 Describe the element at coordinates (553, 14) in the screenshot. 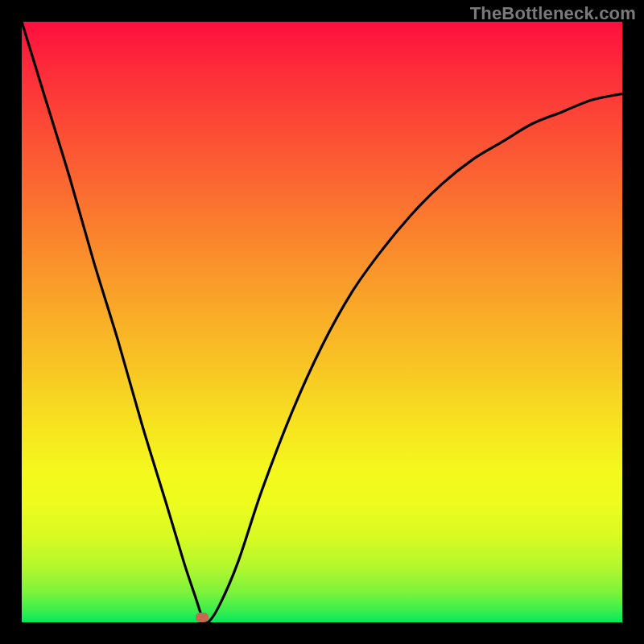

I see `watermark-text: TheBottleneck.com` at that location.